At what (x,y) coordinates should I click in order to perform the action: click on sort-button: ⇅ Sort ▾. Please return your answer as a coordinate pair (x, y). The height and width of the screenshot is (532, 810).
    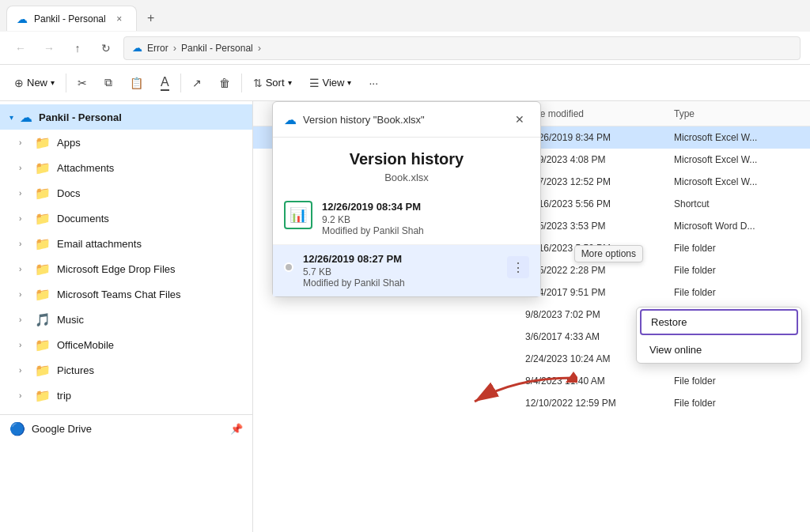
    Looking at the image, I should click on (272, 83).